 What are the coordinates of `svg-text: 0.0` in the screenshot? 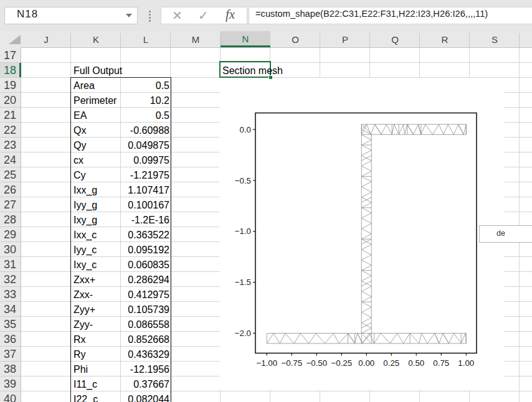 It's located at (245, 129).